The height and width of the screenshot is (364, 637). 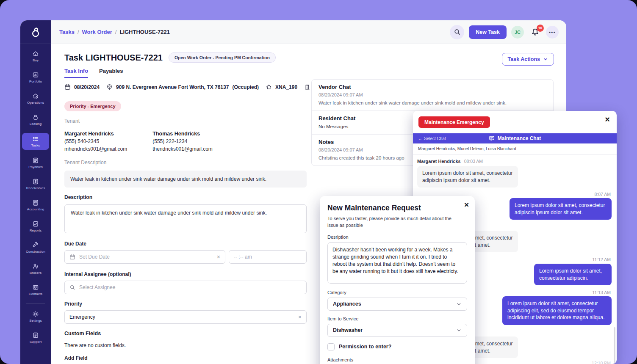 What do you see at coordinates (397, 304) in the screenshot?
I see `category-select: Appliances` at bounding box center [397, 304].